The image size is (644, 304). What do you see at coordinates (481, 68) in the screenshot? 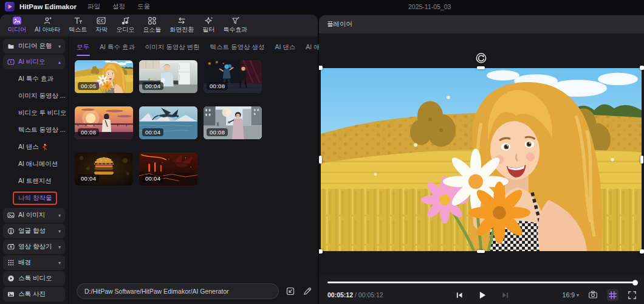
I see `resize-handle-top` at bounding box center [481, 68].